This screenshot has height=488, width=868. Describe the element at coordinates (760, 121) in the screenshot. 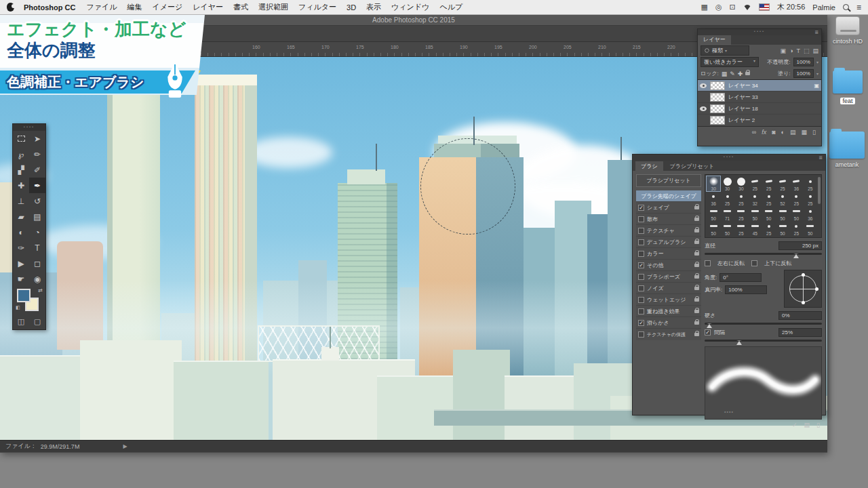

I see `layer-row: レイヤー 2` at that location.